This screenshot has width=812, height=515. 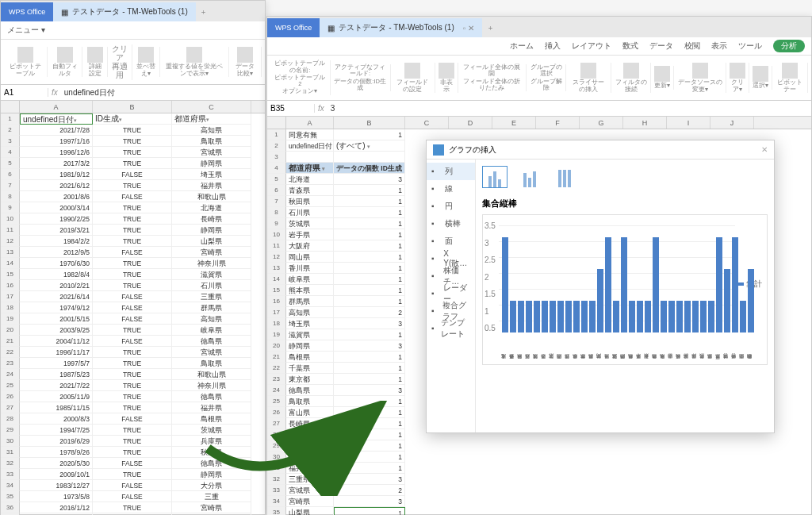 I want to click on cell: 富山県, so click(x=310, y=413).